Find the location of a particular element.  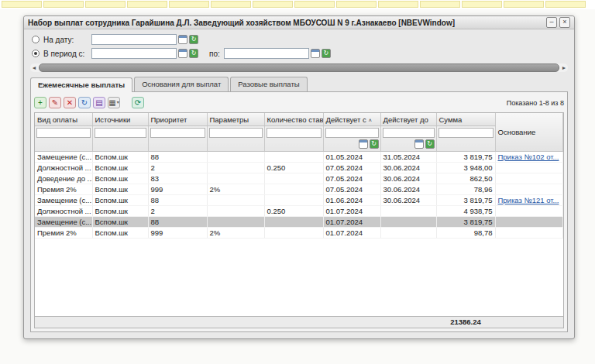

minimize-button: – is located at coordinates (552, 22).